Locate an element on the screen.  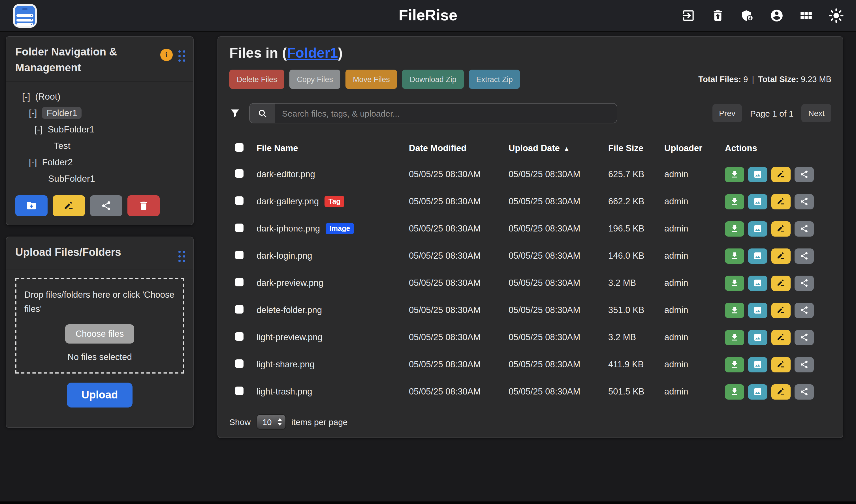
tree-item-folder1: [-]Folder1 is located at coordinates (100, 113).